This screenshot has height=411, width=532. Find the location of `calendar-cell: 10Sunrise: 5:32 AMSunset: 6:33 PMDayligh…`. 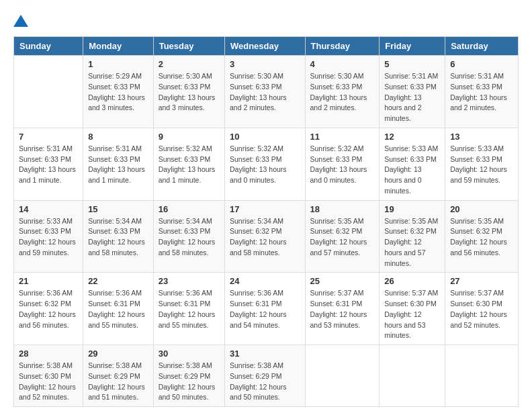

calendar-cell: 10Sunrise: 5:32 AMSunset: 6:33 PMDayligh… is located at coordinates (265, 164).